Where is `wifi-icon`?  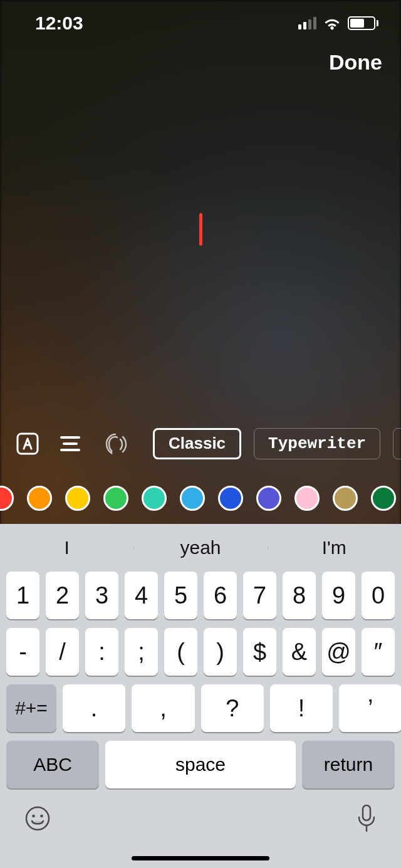 wifi-icon is located at coordinates (332, 23).